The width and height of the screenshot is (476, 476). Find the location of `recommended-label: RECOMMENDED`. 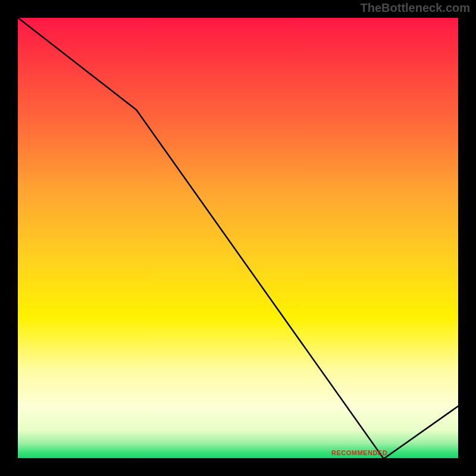

recommended-label: RECOMMENDED is located at coordinates (359, 453).